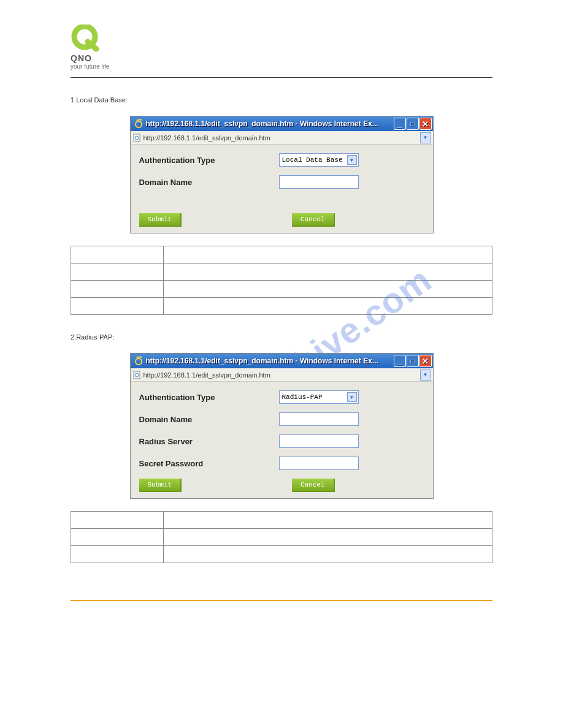 This screenshot has height=728, width=563. What do you see at coordinates (282, 100) in the screenshot?
I see `section-subtitle-1: 1.Local Data Base:` at bounding box center [282, 100].